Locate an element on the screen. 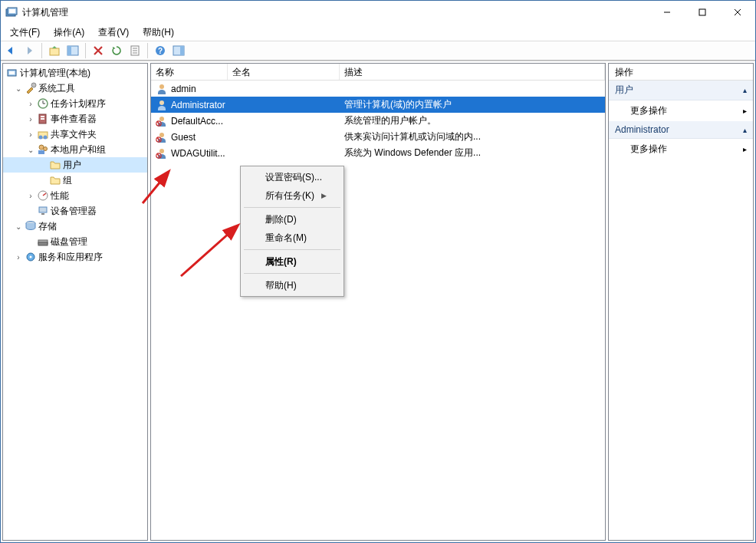 This screenshot has width=756, height=543. up-button is located at coordinates (54, 51).